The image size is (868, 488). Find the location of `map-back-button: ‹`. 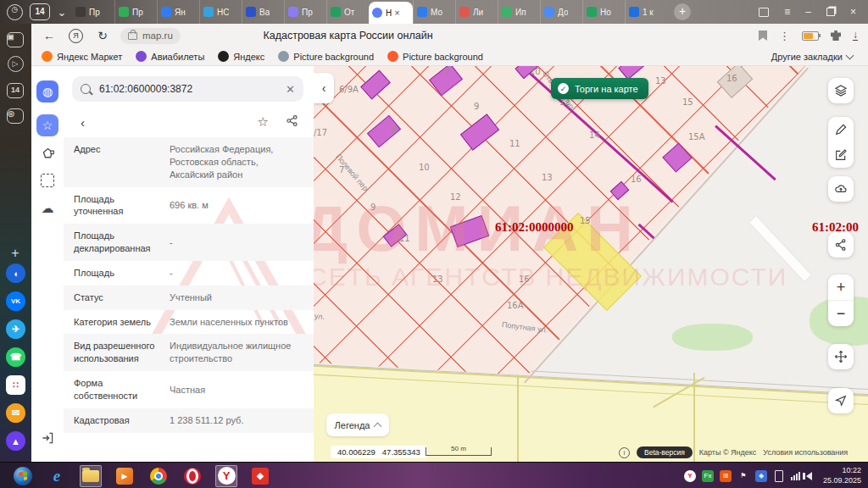

map-back-button: ‹ is located at coordinates (324, 88).